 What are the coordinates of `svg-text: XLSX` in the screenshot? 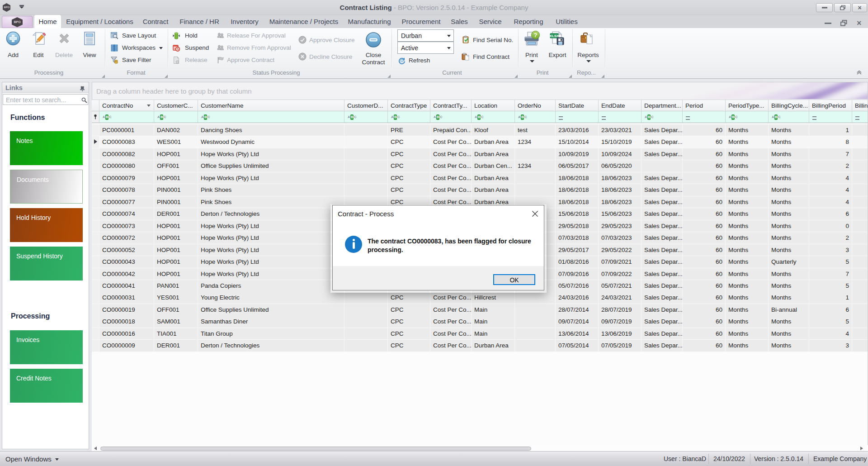 It's located at (554, 36).